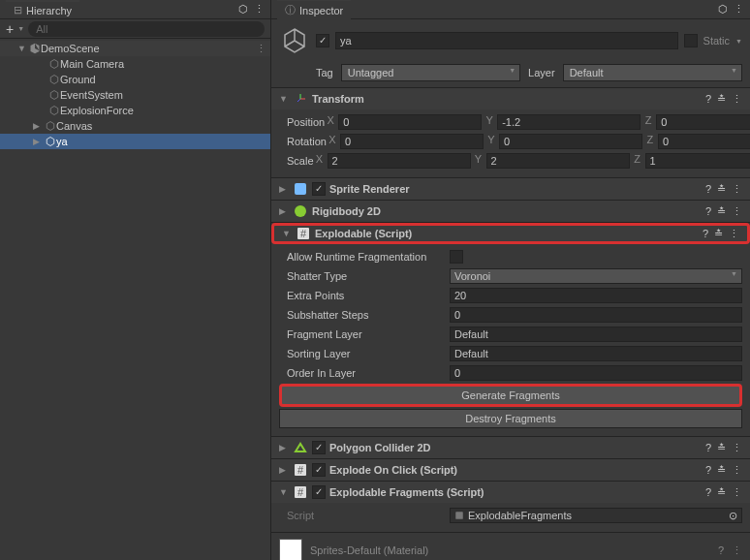 Image resolution: width=750 pixels, height=560 pixels. Describe the element at coordinates (136, 95) in the screenshot. I see `tree-item: EventSystem` at that location.